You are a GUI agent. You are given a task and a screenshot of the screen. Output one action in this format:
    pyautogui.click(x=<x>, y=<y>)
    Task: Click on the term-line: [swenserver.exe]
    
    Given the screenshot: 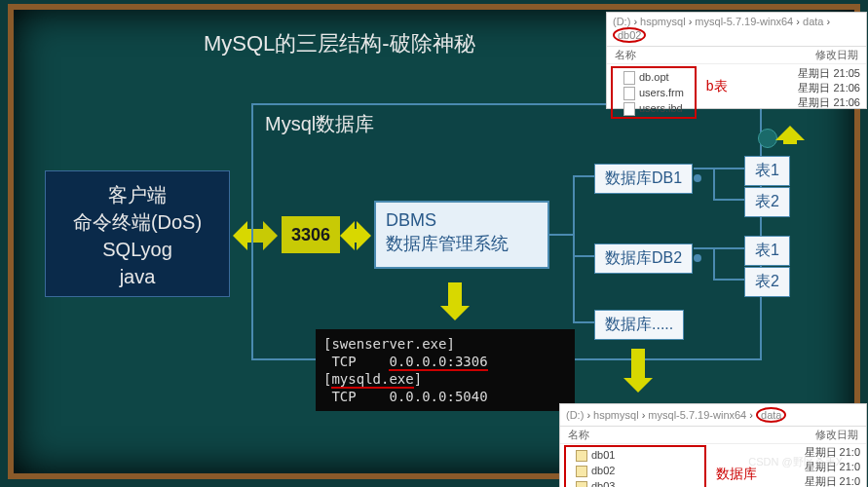 What is the action you would take?
    pyautogui.click(x=445, y=344)
    